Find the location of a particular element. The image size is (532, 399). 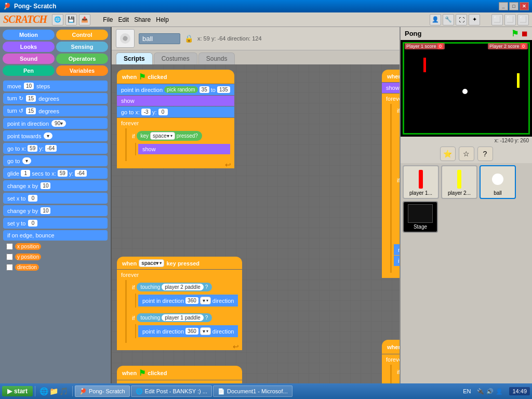

direction-checkbox: direction is located at coordinates (55, 267).